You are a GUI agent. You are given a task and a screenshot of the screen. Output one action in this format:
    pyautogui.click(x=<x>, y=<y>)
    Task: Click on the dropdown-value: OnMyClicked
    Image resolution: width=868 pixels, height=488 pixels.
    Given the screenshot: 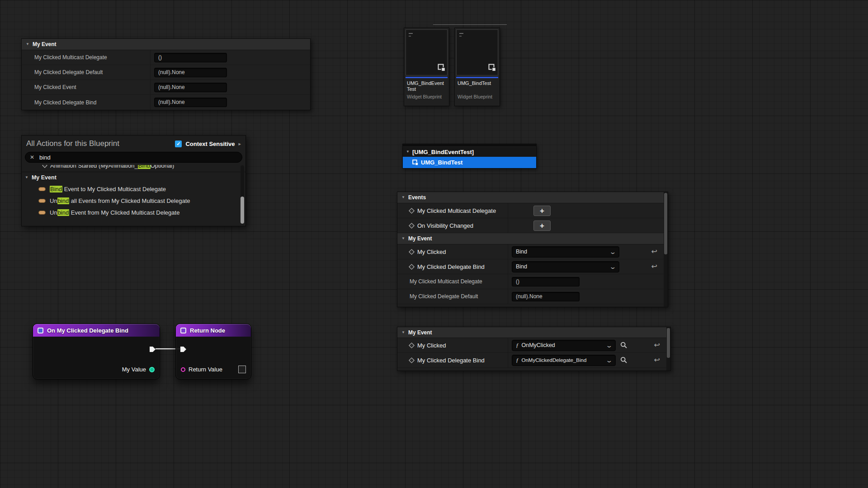 What is the action you would take?
    pyautogui.click(x=538, y=345)
    